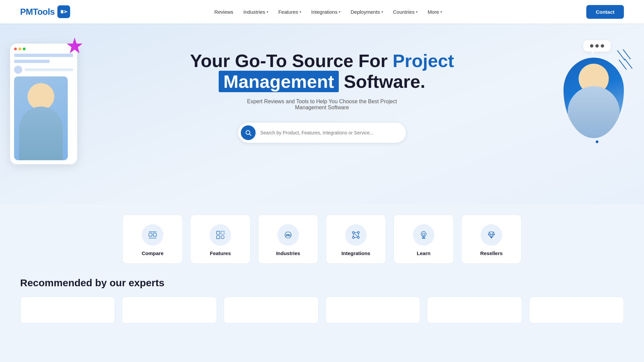 Image resolution: width=644 pixels, height=362 pixels. Describe the element at coordinates (491, 239) in the screenshot. I see `quick-card-resellers: Resellers` at that location.